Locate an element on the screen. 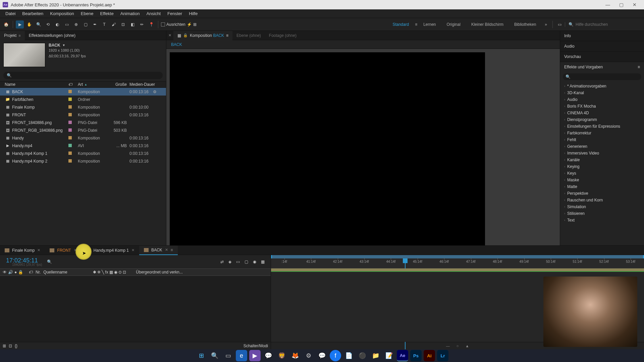 The image size is (644, 362). menu-animation: Animation is located at coordinates (130, 14).